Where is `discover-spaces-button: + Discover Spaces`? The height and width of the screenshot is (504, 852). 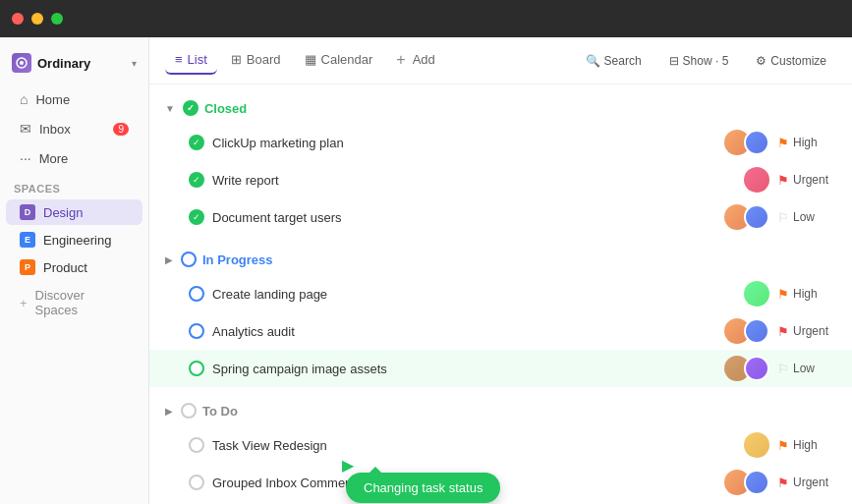 discover-spaces-button: + Discover Spaces is located at coordinates (75, 303).